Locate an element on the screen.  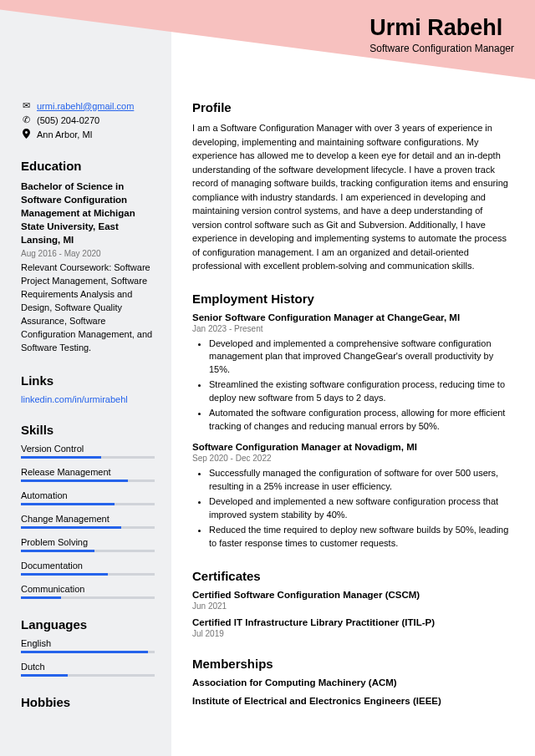
skill-name: Release Management is located at coordinates (88, 472).